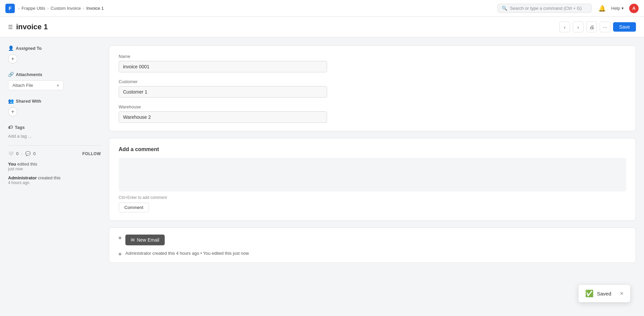 The height and width of the screenshot is (316, 644). What do you see at coordinates (622, 8) in the screenshot?
I see `chevron-down-icon: ▾` at bounding box center [622, 8].